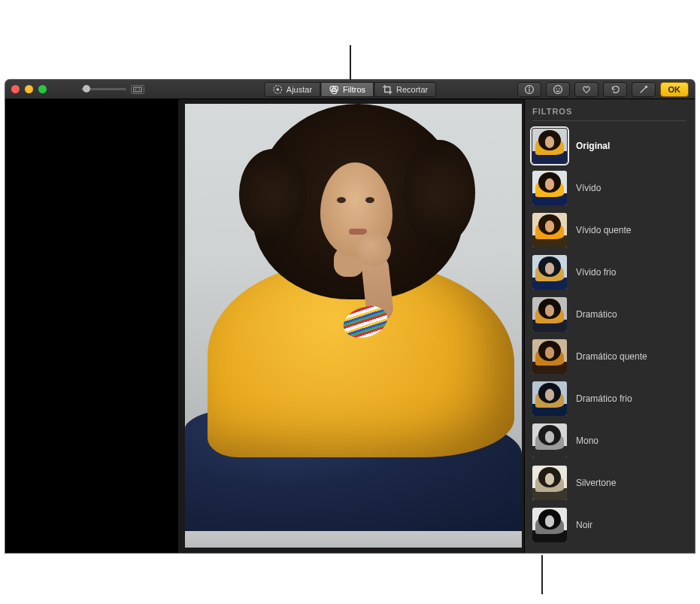  What do you see at coordinates (615, 90) in the screenshot?
I see `rotate-icon` at bounding box center [615, 90].